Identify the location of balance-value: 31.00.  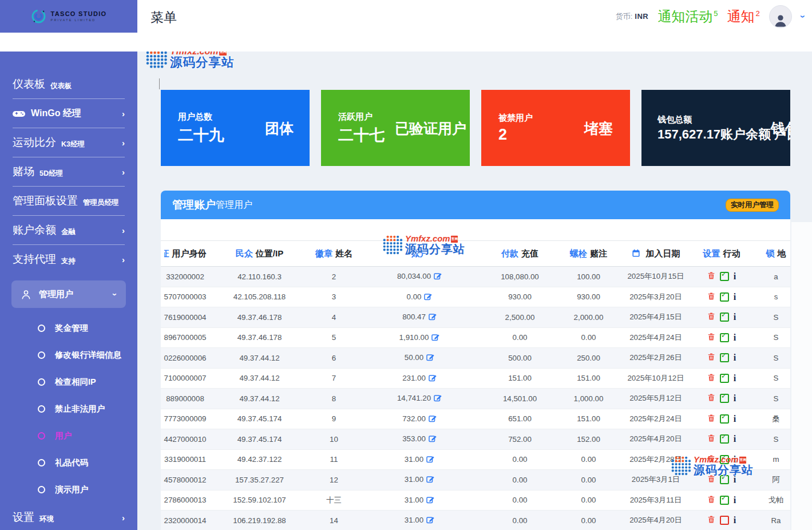
(414, 500).